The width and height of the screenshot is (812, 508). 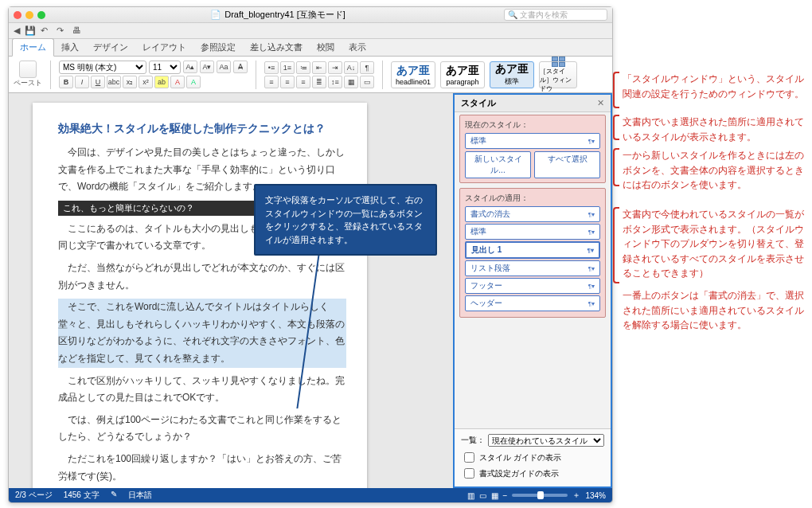 What do you see at coordinates (714, 245) in the screenshot?
I see `annotation-4: 文書内で今使われているスタイルの一覧がボタン形式で表示されます。（スタイルウィン…` at bounding box center [714, 245].